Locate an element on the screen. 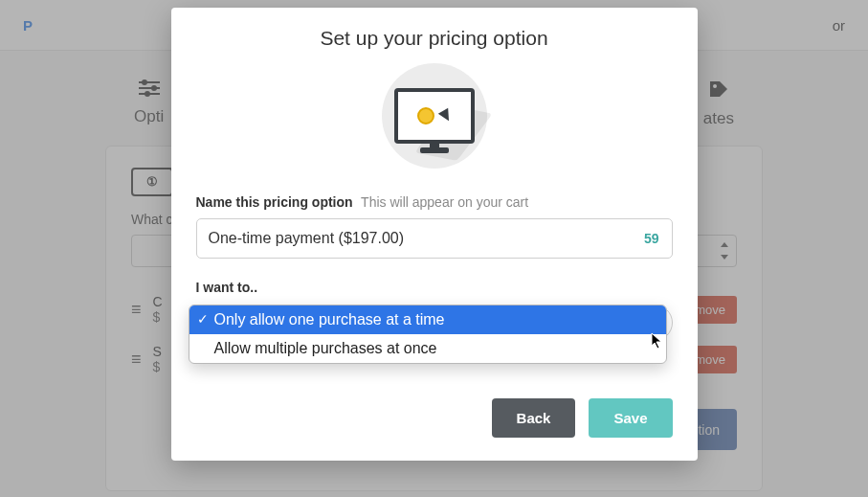 The width and height of the screenshot is (868, 497). name-field-label: Name this pricing option is located at coordinates (275, 202).